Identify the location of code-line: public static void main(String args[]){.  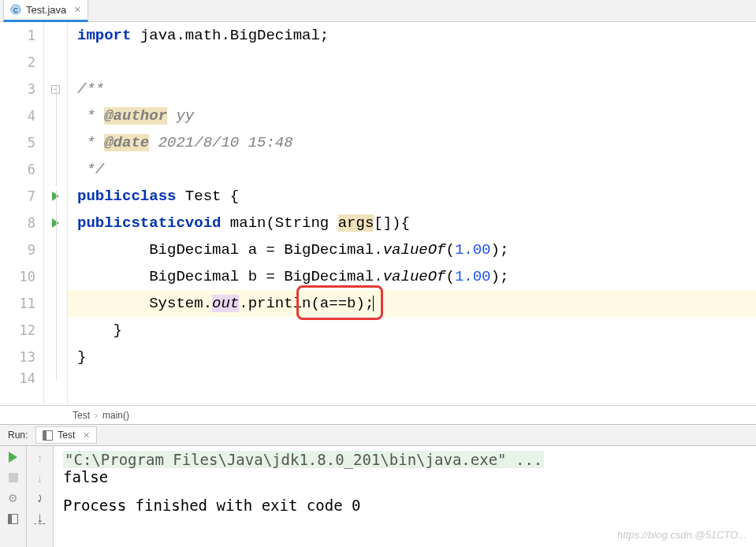
(412, 223).